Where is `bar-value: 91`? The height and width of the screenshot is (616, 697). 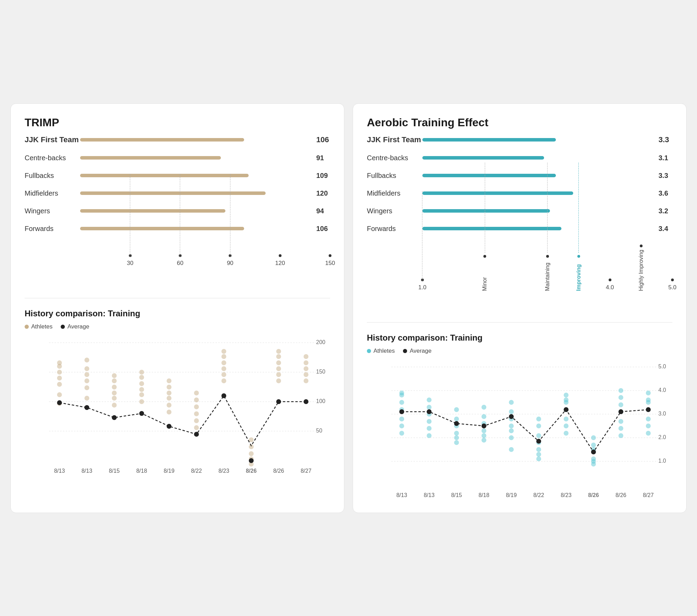 bar-value: 91 is located at coordinates (323, 158).